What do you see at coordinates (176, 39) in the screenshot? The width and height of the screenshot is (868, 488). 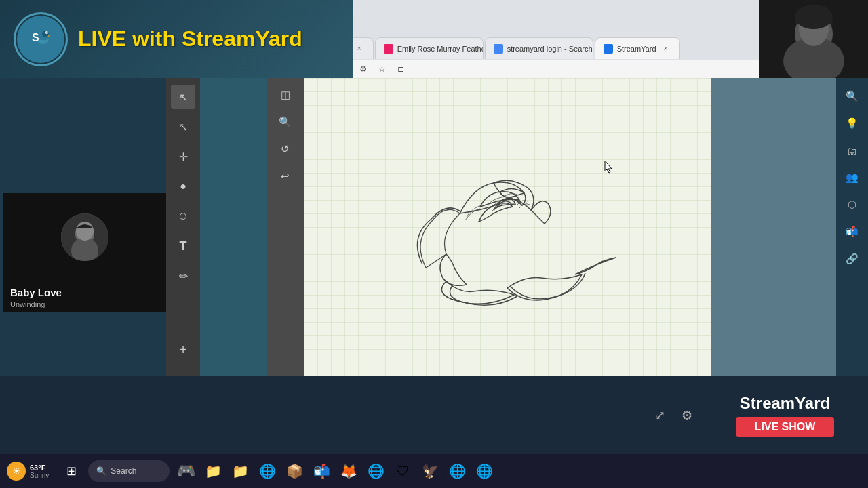 I see `live-banner: S LIVE with StreamYard` at bounding box center [176, 39].